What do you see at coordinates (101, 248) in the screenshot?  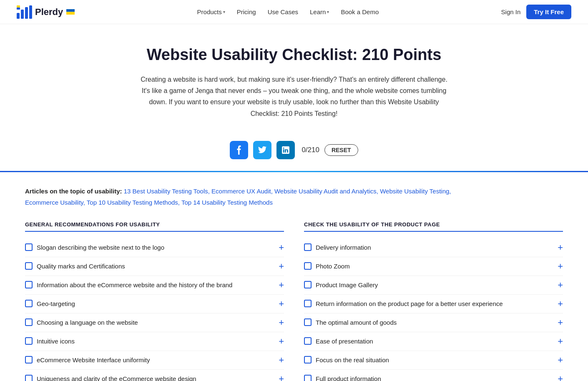 I see `item-label: Slogan describing the website next to th…` at bounding box center [101, 248].